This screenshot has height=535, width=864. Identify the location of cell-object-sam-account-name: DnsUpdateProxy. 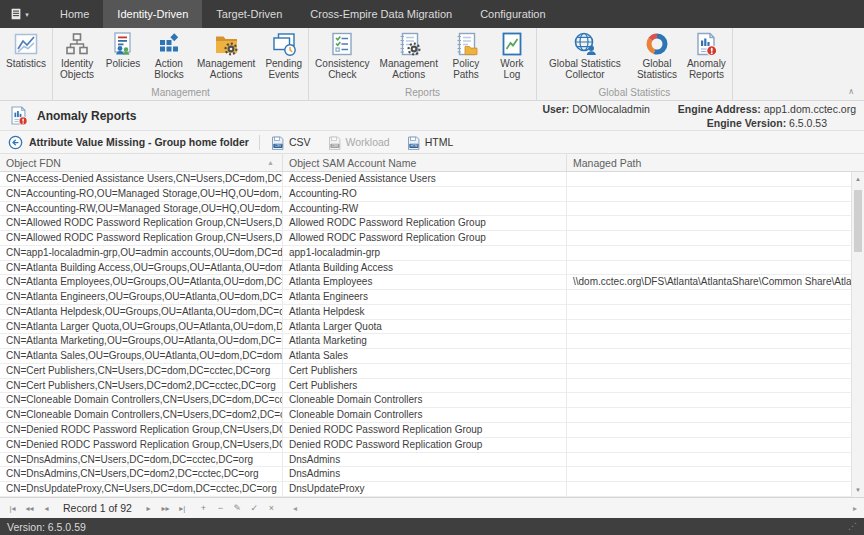
(425, 489).